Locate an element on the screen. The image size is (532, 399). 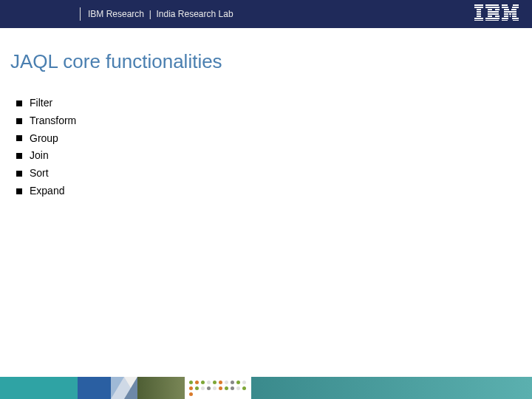
footer-block-diamond-icon is located at coordinates (124, 388).